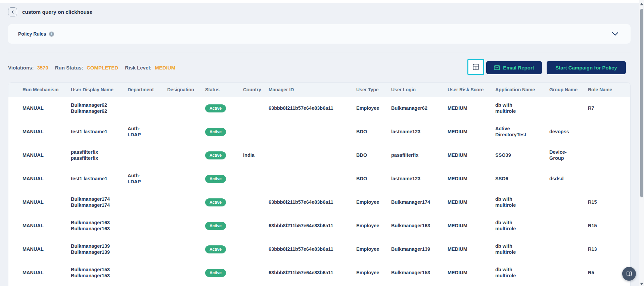  What do you see at coordinates (319, 155) in the screenshot?
I see `table-row: MANUALpassfilterfix passfilterfixActiveI…` at bounding box center [319, 155].